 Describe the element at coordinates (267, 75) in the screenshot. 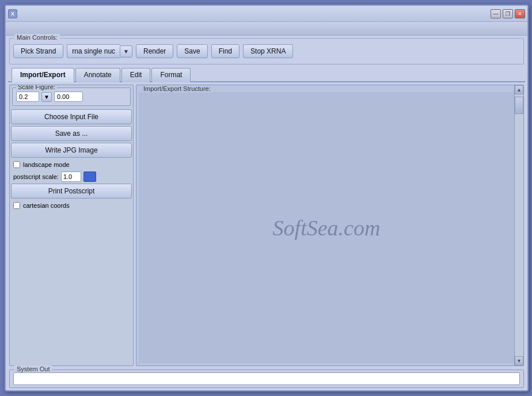

I see `tabs-row: Import/Export Annotate Edit Format` at that location.